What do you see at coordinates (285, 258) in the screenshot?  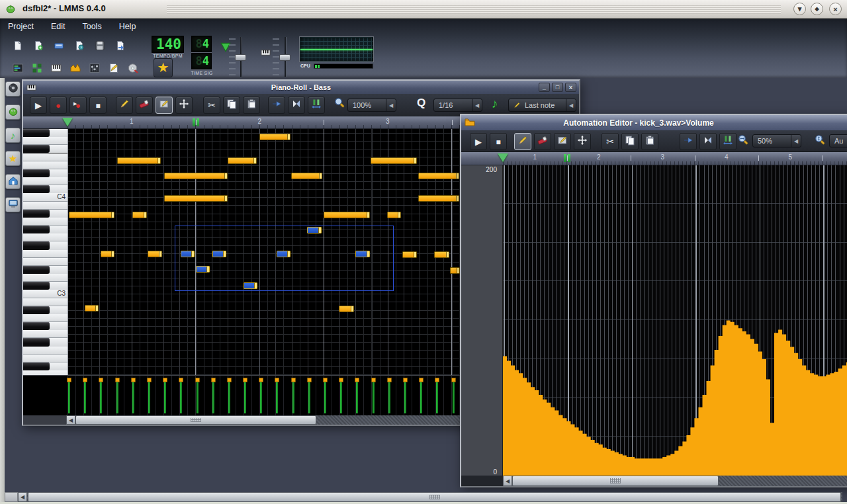 I see `selection-rectangle` at bounding box center [285, 258].